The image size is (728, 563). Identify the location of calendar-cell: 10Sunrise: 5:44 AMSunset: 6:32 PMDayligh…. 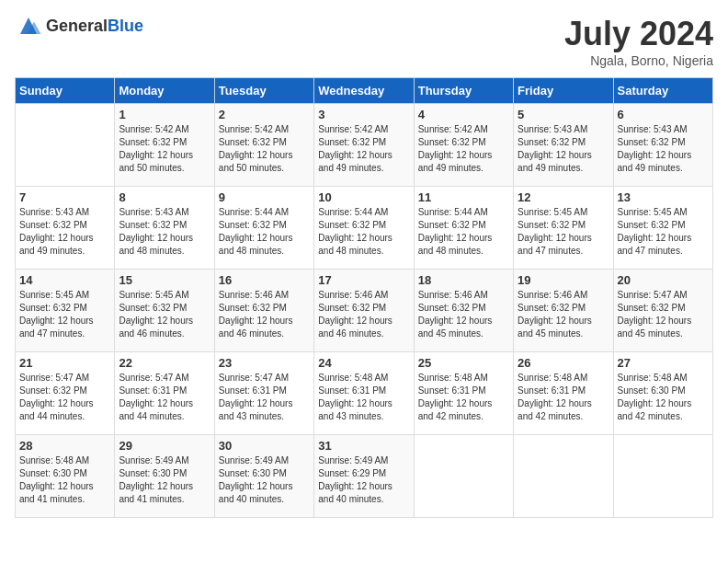
(364, 228).